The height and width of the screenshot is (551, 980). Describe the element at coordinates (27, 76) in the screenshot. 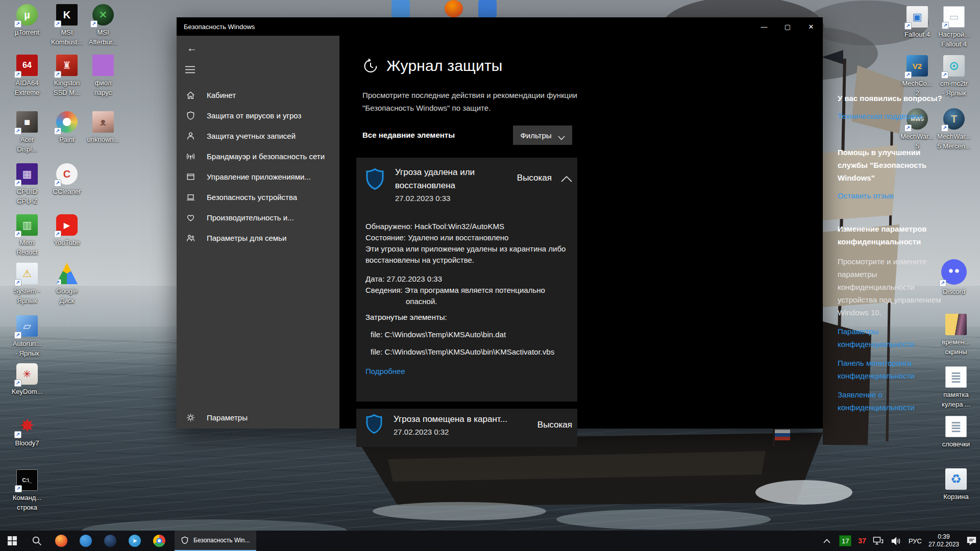

I see `desktop-icon-aida64: 64↗AIDA64Extreme` at that location.